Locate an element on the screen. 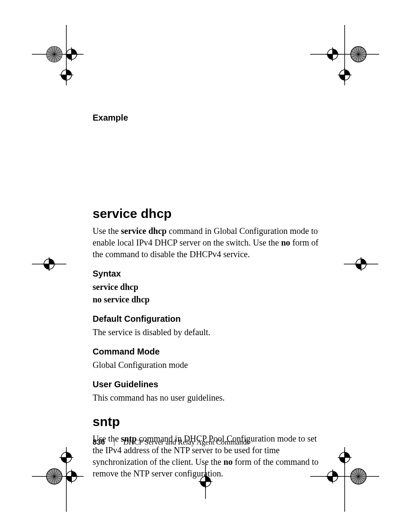 The width and height of the screenshot is (411, 532). text: Use the is located at coordinates (107, 231).